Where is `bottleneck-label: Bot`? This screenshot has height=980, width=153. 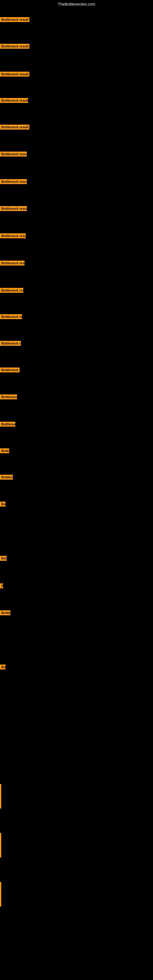
bottleneck-label: Bot is located at coordinates (3, 558).